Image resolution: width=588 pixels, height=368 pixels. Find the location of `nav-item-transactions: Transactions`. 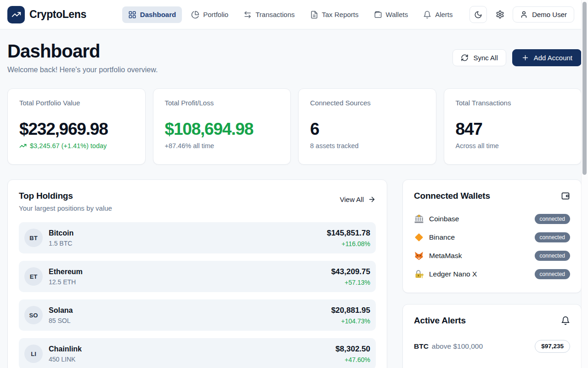

nav-item-transactions: Transactions is located at coordinates (269, 15).